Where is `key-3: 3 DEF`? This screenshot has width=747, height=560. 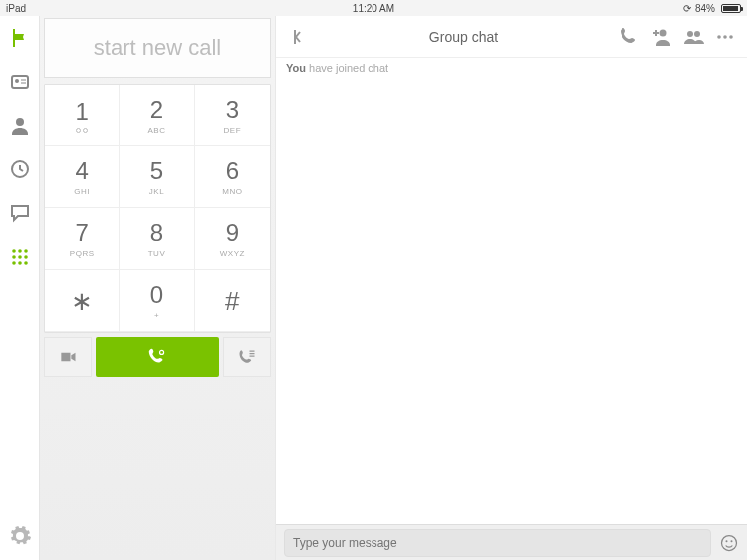
key-3: 3 DEF is located at coordinates (233, 116).